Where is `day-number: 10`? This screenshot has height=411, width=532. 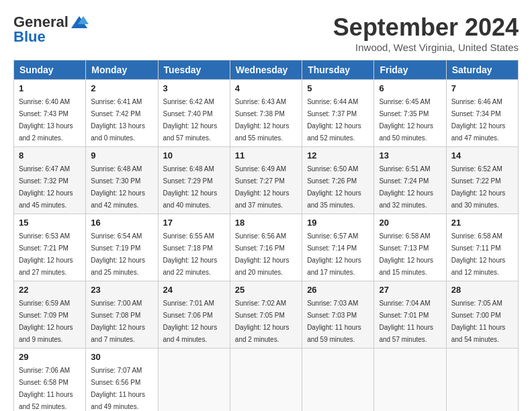
day-number: 10 is located at coordinates (194, 156).